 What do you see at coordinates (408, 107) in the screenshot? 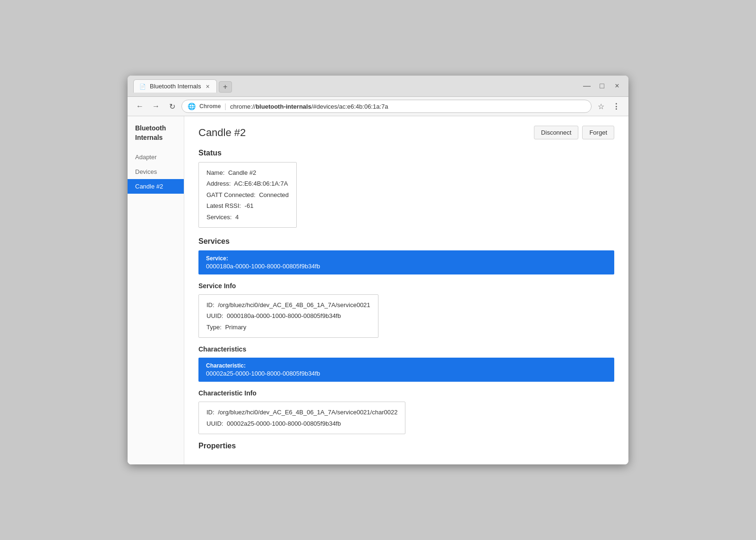
I see `address-text: chrome://bluetooth-internals/#devices/ac…` at bounding box center [408, 107].